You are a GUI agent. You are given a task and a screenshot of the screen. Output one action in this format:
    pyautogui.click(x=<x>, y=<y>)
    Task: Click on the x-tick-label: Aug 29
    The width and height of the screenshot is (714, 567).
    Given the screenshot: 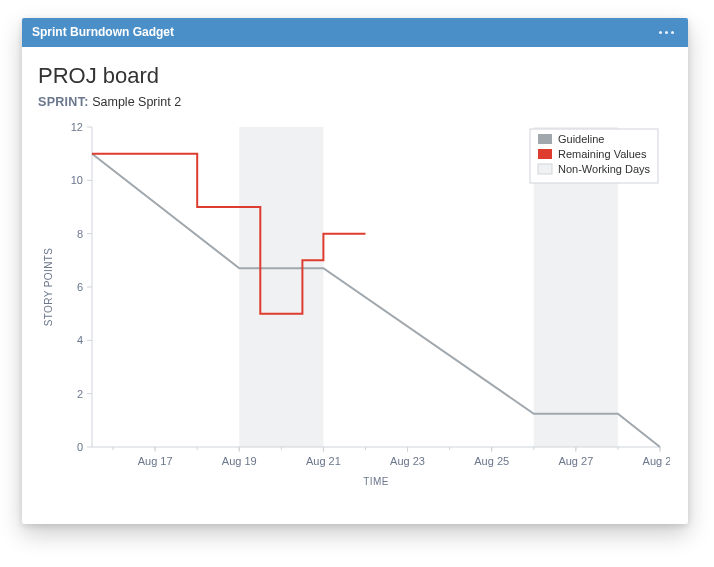 What is the action you would take?
    pyautogui.click(x=656, y=461)
    